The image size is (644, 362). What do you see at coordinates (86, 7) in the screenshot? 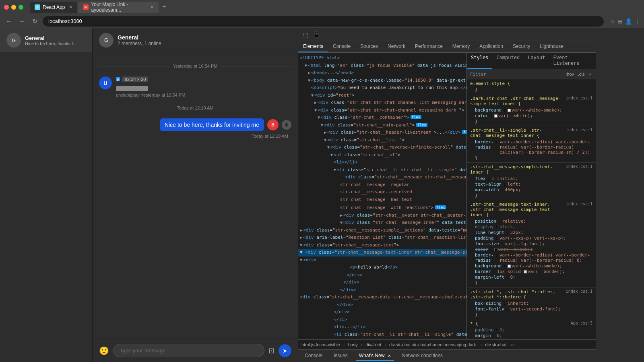
I see `gmail-favicon: M` at bounding box center [86, 7].